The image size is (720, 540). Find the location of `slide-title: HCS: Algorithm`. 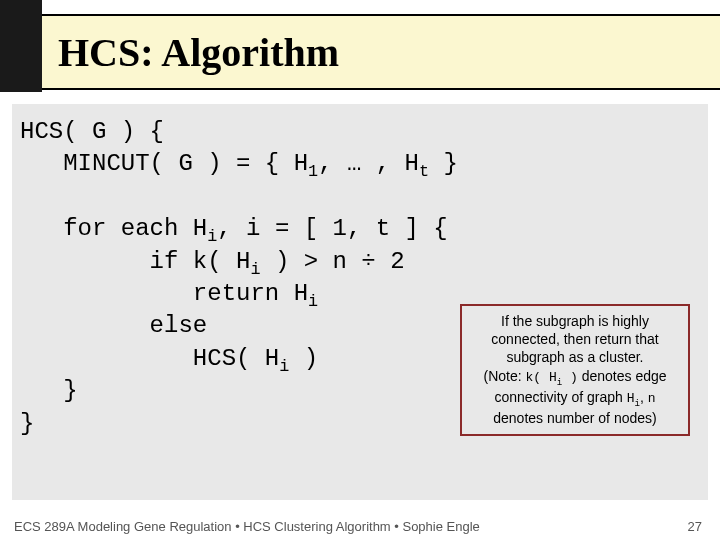

slide-title: HCS: Algorithm is located at coordinates (198, 52).